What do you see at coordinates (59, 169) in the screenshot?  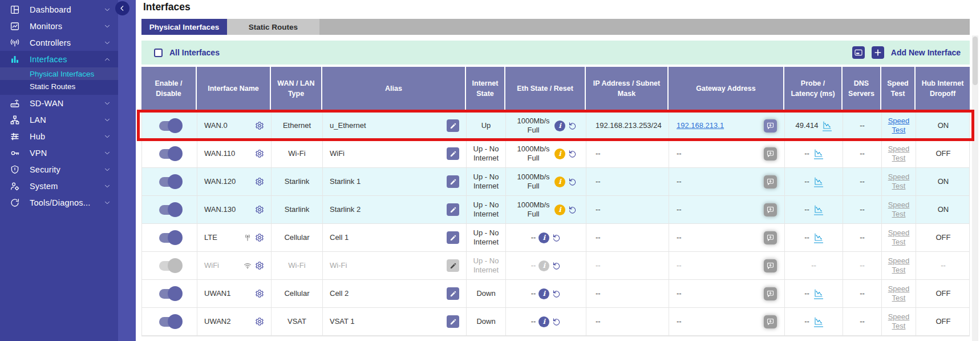 I see `sidebar-item-security: Security` at bounding box center [59, 169].